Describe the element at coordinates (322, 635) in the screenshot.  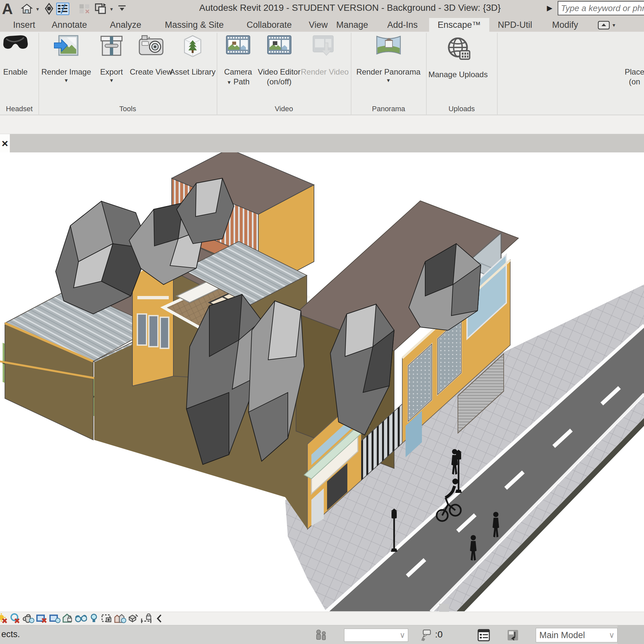
I see `status-bar: ects. ∨ :0 Main Model ∨` at that location.